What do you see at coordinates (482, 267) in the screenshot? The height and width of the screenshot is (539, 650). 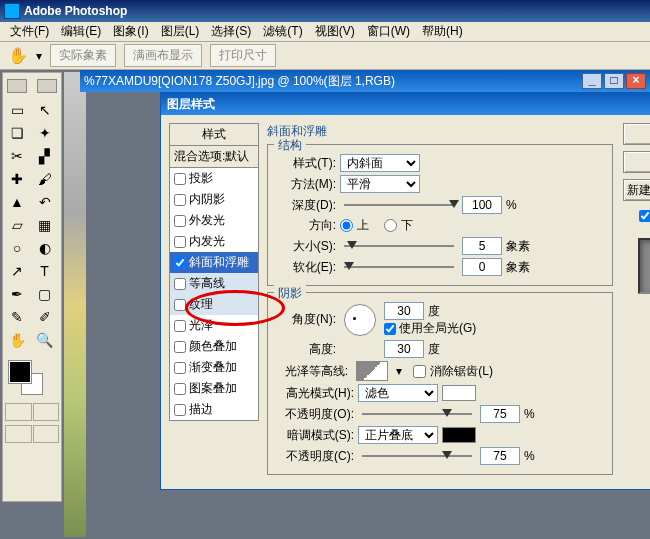 I see `soften-input` at bounding box center [482, 267].